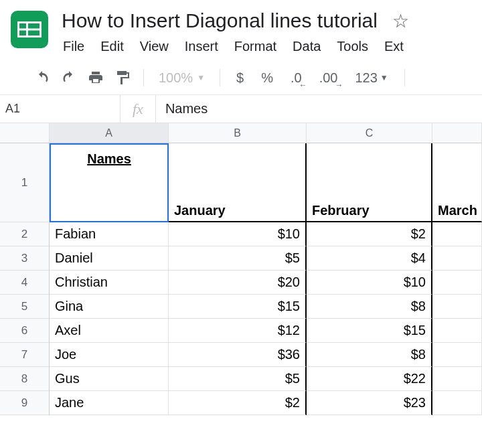  Describe the element at coordinates (370, 133) in the screenshot. I see `col-header-C: C` at that location.